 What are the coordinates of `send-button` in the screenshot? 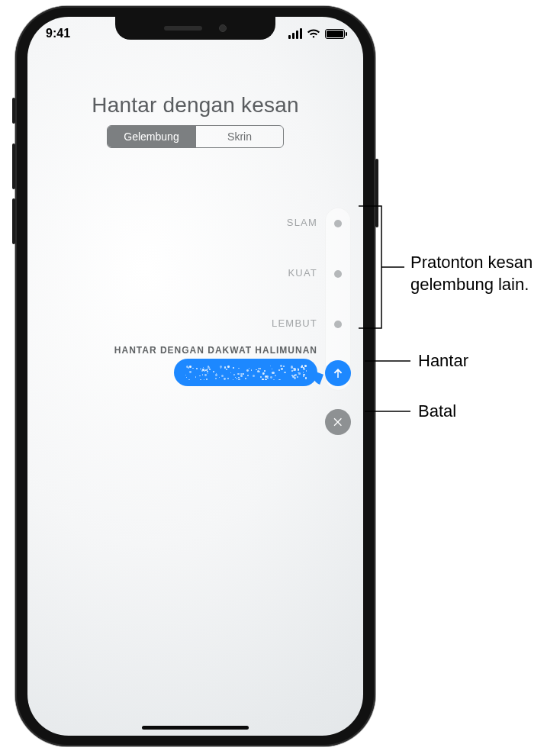 It's located at (338, 373).